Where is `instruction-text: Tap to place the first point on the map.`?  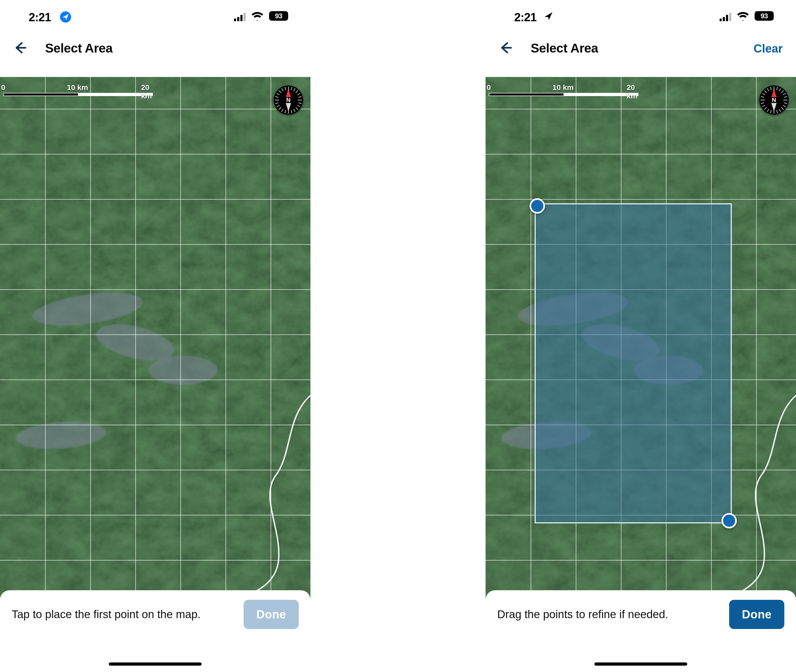 instruction-text: Tap to place the first point on the map. is located at coordinates (124, 614).